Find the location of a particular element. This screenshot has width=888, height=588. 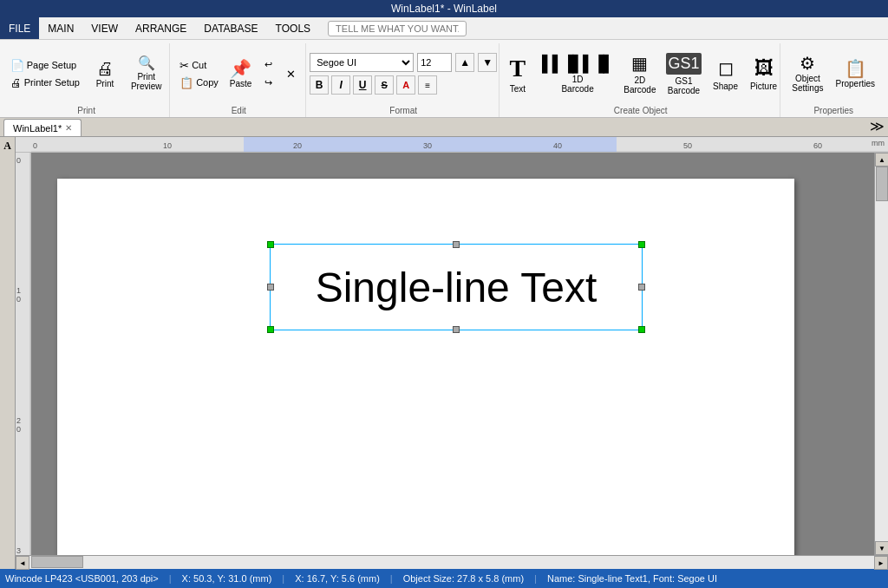

align-left-button: ≡ is located at coordinates (428, 85).